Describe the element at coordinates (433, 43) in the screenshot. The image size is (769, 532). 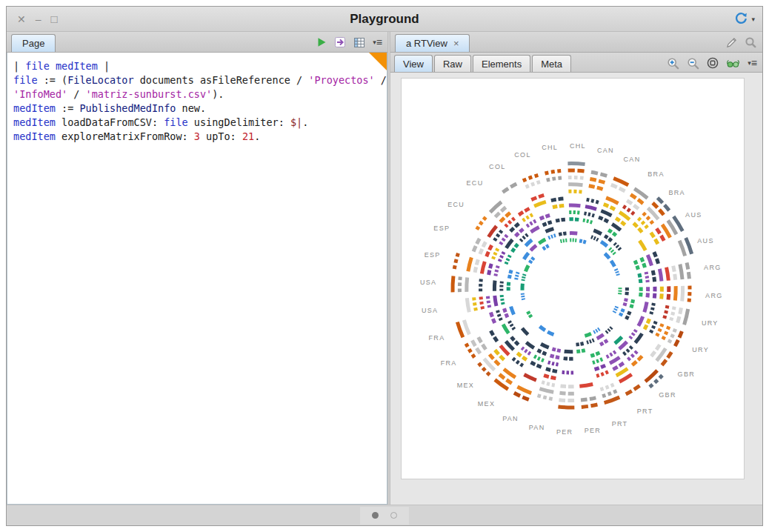
I see `tab-rtview: a RTView ×` at that location.